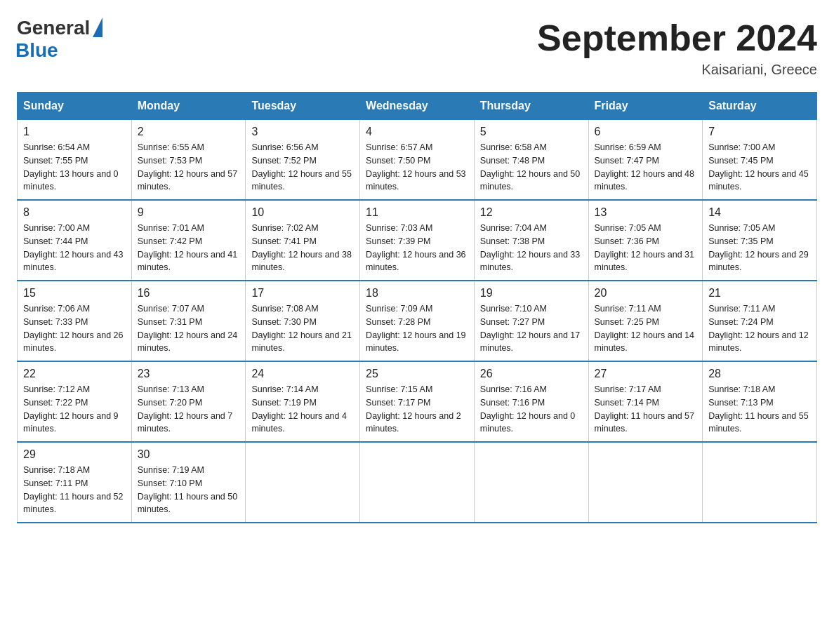 The height and width of the screenshot is (644, 834). Describe the element at coordinates (74, 490) in the screenshot. I see `day-info: Sunrise: 7:18 AMSunset: 7:11 PMDaylight:…` at that location.